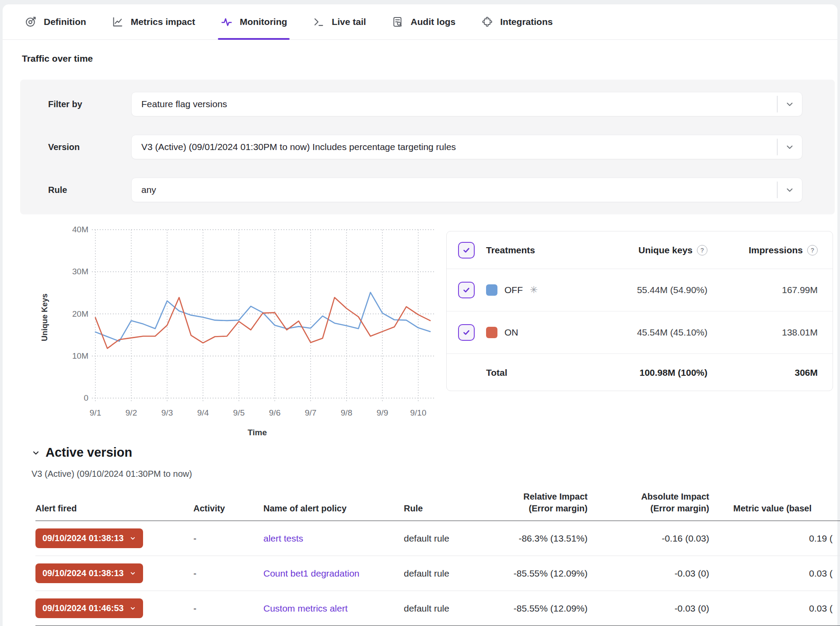  I want to click on alert-policy-link: alert tests, so click(318, 539).